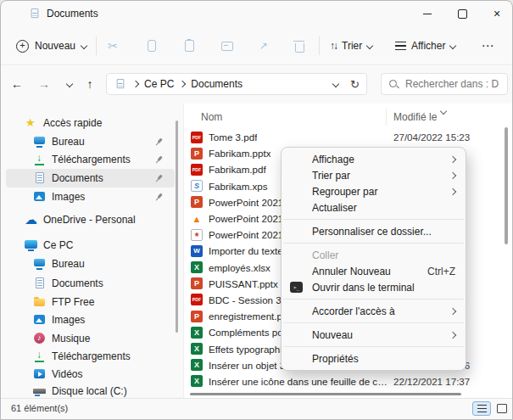  Describe the element at coordinates (90, 283) in the screenshot. I see `sidebar-item-documents-2: Documents` at that location.